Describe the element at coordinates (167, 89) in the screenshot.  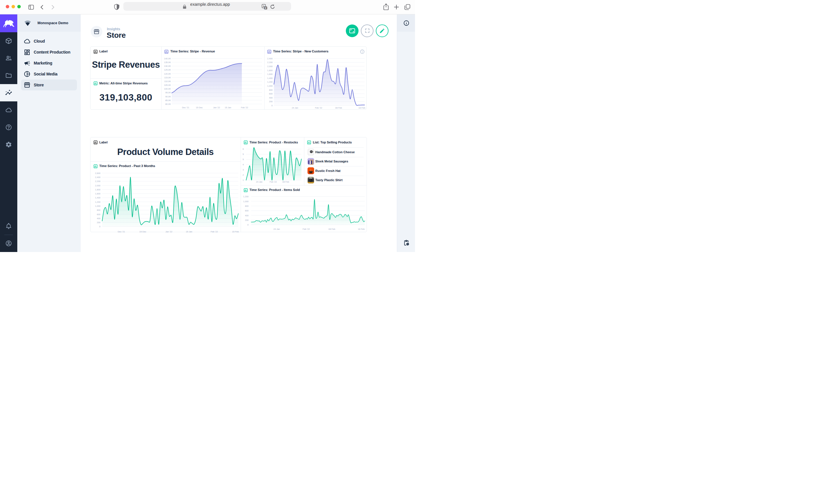
I see `svg-text: 100.0K` at that location.